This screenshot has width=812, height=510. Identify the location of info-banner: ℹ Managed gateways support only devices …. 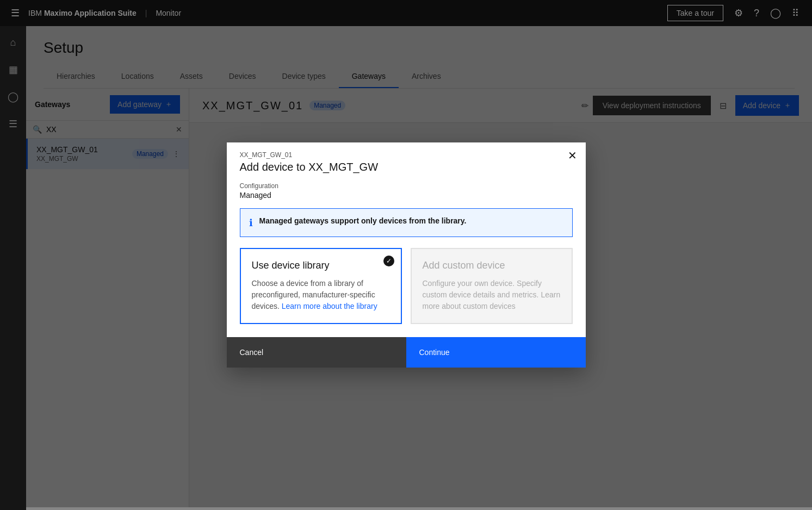
(406, 223).